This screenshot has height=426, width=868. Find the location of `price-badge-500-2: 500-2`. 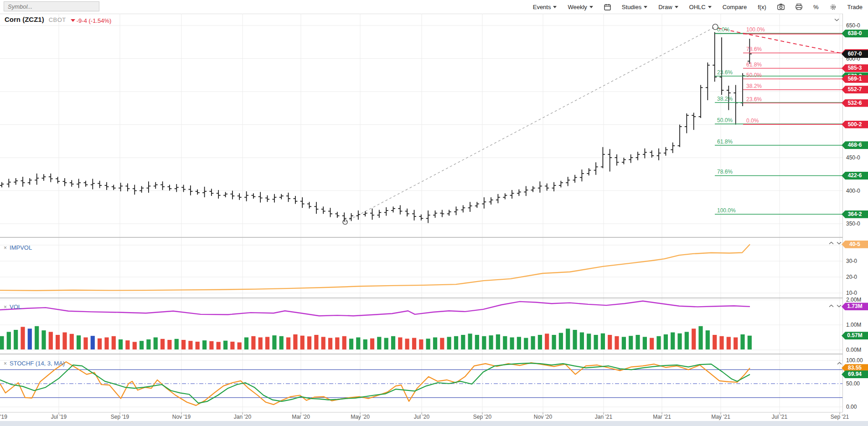

price-badge-500-2: 500-2 is located at coordinates (855, 125).